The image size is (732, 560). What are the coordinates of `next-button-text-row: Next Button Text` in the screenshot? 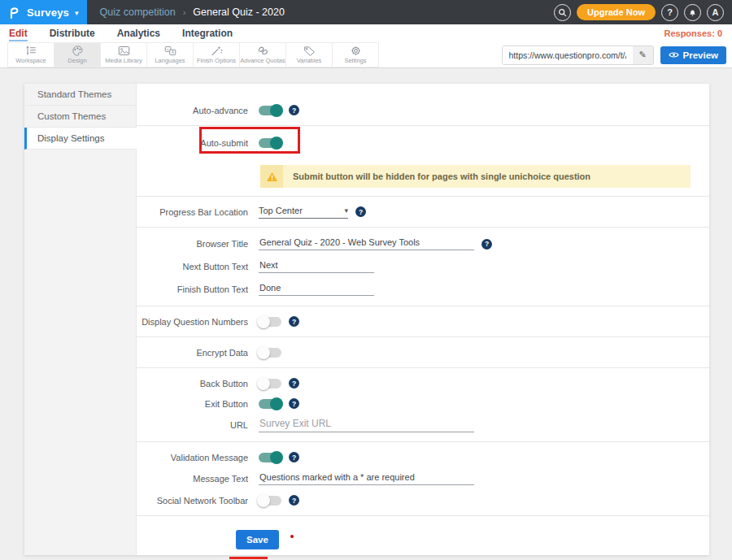 It's located at (423, 267).